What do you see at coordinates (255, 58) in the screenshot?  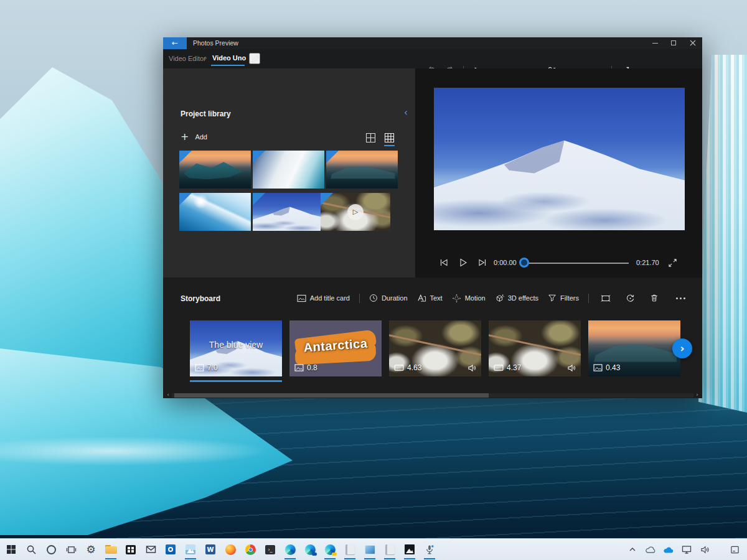 I see `rename-project-button` at bounding box center [255, 58].